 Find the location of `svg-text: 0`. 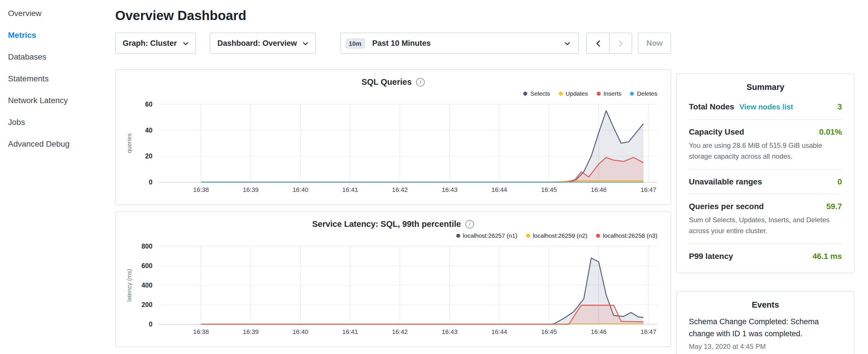

svg-text: 0 is located at coordinates (150, 324).